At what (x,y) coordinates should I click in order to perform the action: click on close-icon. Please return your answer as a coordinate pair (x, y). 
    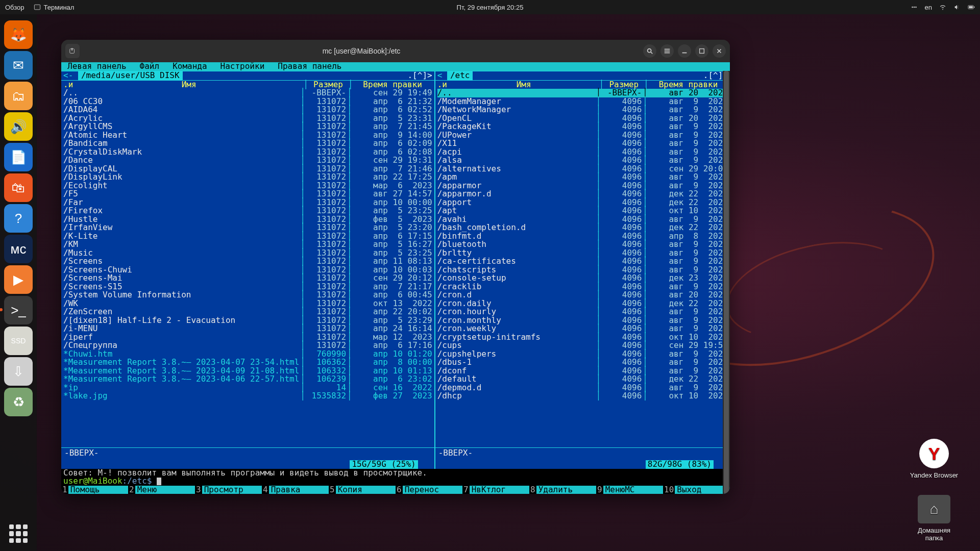
    Looking at the image, I should click on (719, 51).